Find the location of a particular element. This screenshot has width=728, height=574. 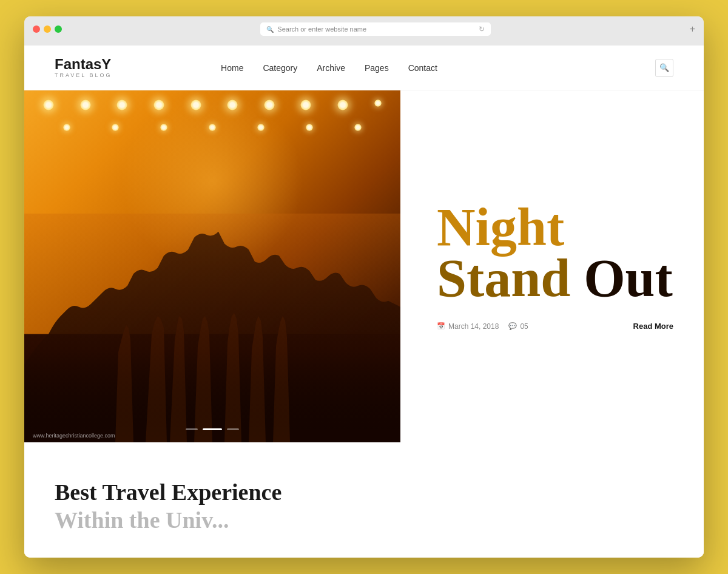

nav-category: Category is located at coordinates (280, 68).